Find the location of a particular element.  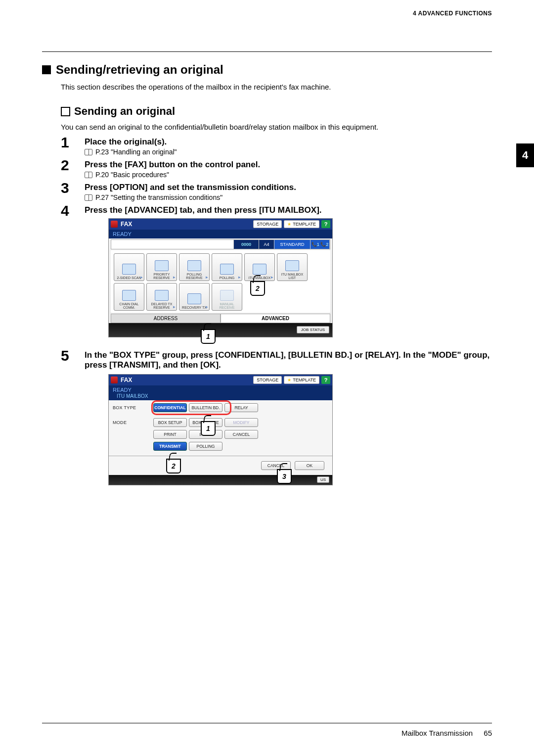

ok-button: OK is located at coordinates (310, 466).